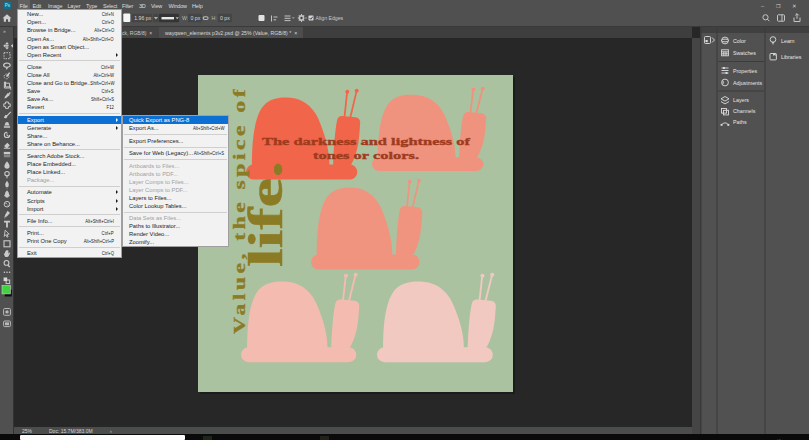 This screenshot has width=809, height=440. I want to click on svg-text: H:, so click(214, 18).